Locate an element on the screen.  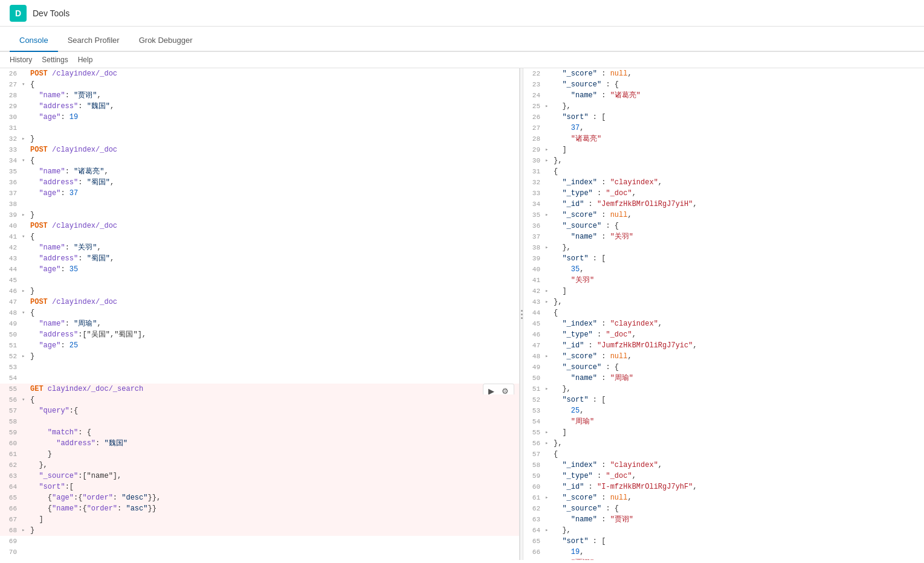
line-number: 22 is located at coordinates (534, 74).